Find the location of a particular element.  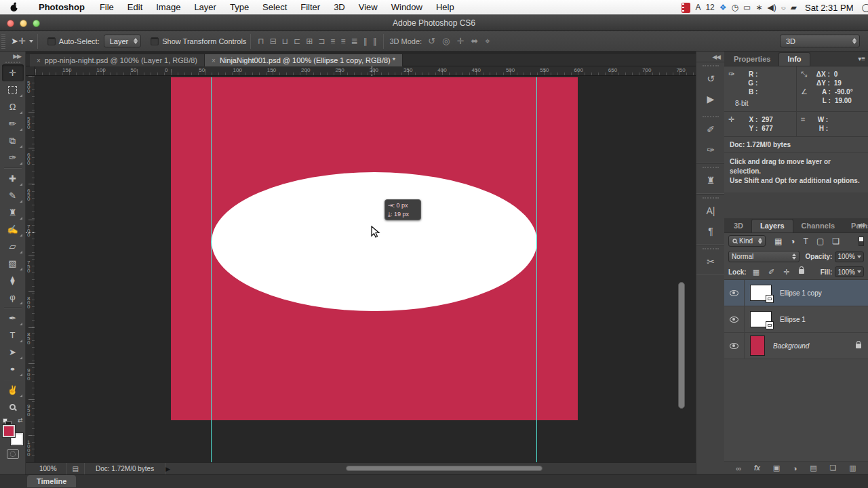

crosshair-icon: ✛ is located at coordinates (731, 119).